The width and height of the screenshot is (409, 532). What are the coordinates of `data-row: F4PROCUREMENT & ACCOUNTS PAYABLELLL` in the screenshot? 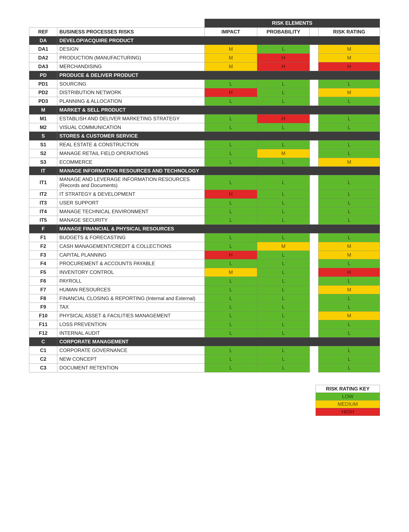 It's located at (205, 264).